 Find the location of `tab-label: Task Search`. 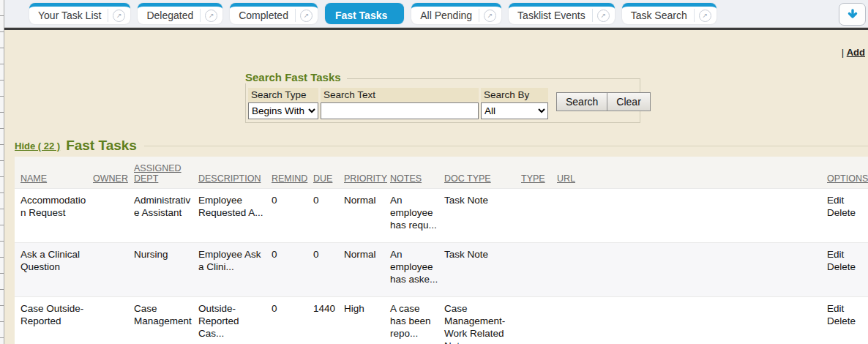

tab-label: Task Search is located at coordinates (662, 15).